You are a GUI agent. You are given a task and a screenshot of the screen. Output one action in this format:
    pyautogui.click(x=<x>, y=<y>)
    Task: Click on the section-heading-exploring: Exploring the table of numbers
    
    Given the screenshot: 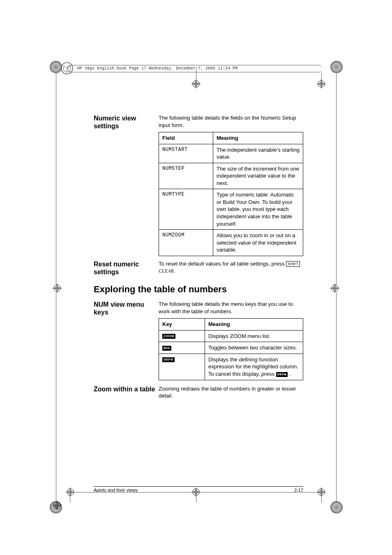 What is the action you would take?
    pyautogui.click(x=198, y=289)
    